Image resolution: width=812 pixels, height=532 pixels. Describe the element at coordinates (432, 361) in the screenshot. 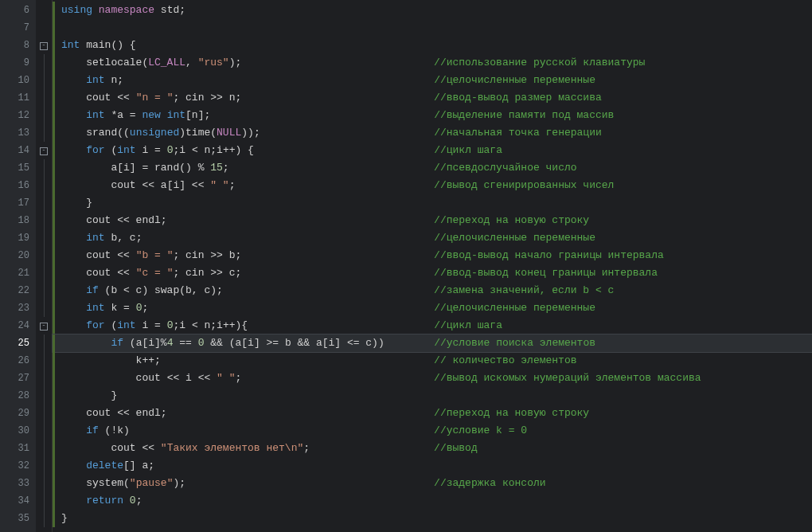

I see `code-line: k++; // количество элементов` at that location.